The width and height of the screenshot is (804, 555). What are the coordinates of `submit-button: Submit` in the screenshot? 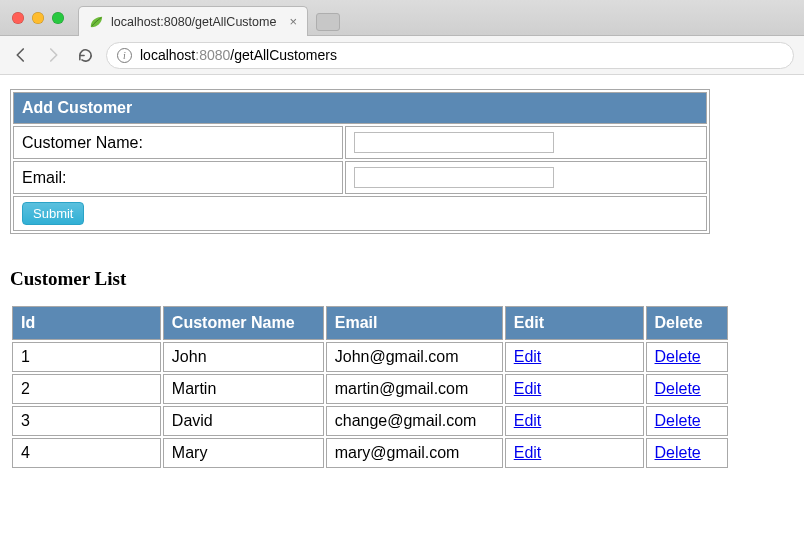 It's located at (53, 214).